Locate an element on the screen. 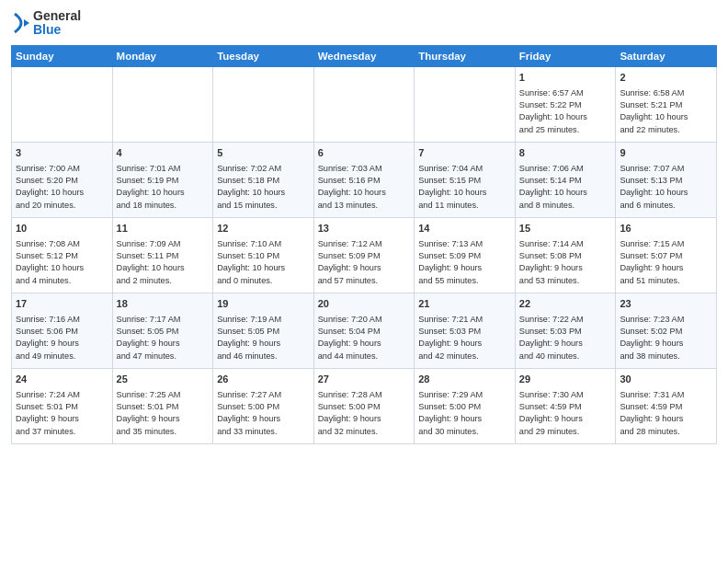  day-number: 4 is located at coordinates (164, 154).